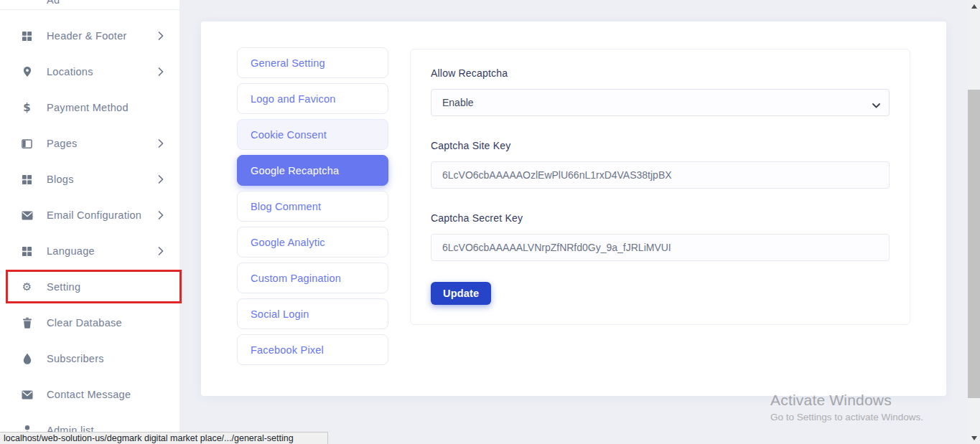  Describe the element at coordinates (94, 215) in the screenshot. I see `sidebar-item-label: Email Configuration` at that location.